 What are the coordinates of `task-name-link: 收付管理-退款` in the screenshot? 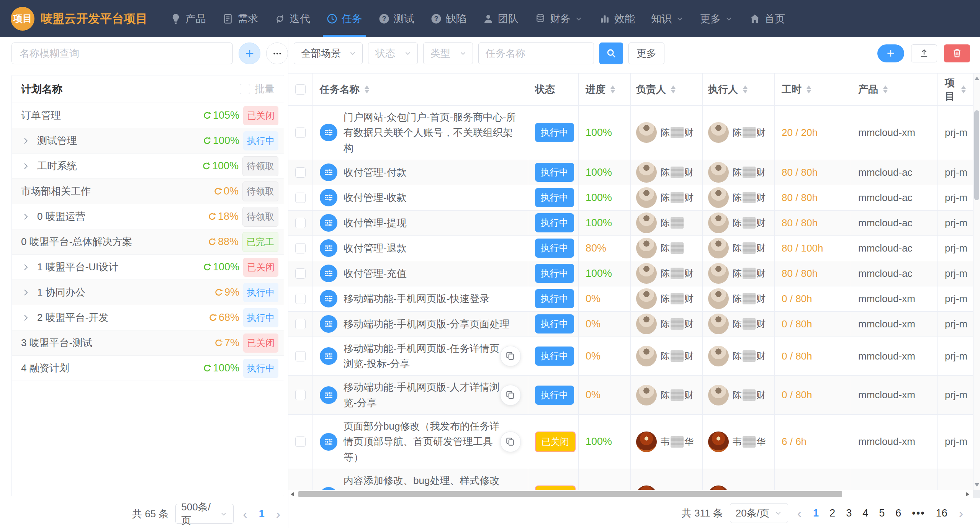 It's located at (375, 248).